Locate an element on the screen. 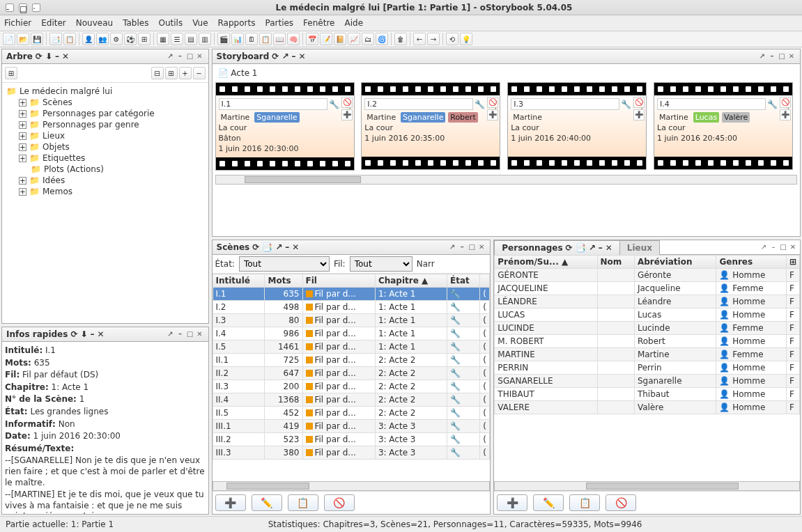 The width and height of the screenshot is (802, 532). tree-item: +📁Personnages par genre is located at coordinates (111, 125).